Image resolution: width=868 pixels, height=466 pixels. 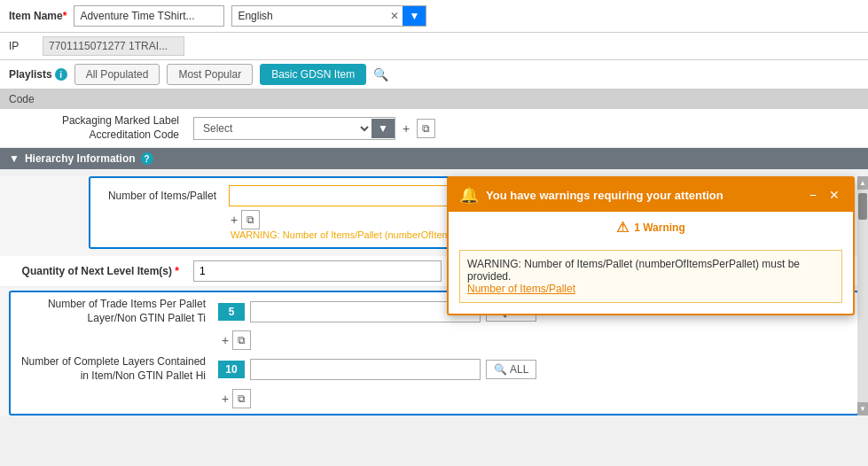 I want to click on quantity-label: Quantity of Next Level Item(s) *, so click(x=98, y=271).